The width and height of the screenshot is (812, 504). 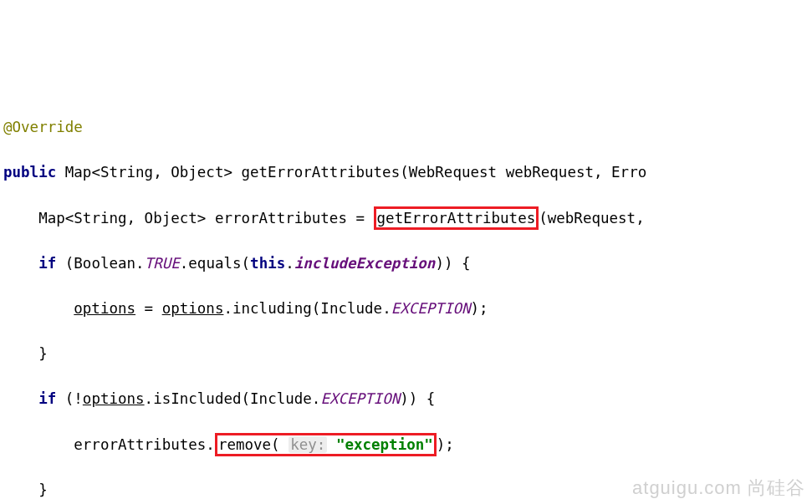 What do you see at coordinates (408, 309) in the screenshot?
I see `code-line: options = options.including(Include.EXCE…` at bounding box center [408, 309].